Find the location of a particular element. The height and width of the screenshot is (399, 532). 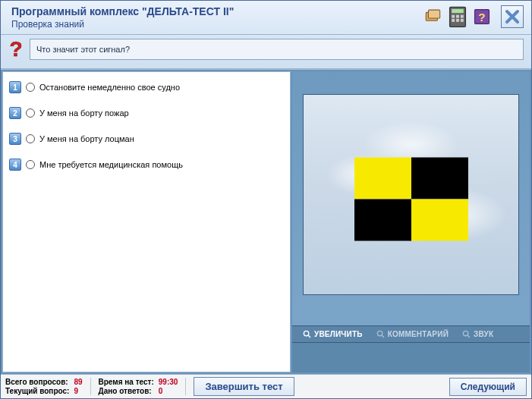

current-question-label: Текущий вопрос: is located at coordinates (37, 391).